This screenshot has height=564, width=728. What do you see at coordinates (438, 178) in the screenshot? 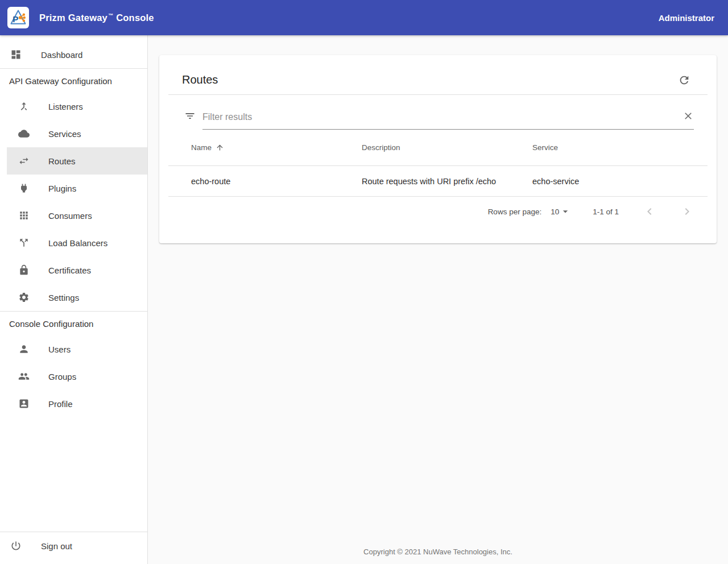
I see `routes-table: Name Description Service echo-route Rout…` at bounding box center [438, 178].